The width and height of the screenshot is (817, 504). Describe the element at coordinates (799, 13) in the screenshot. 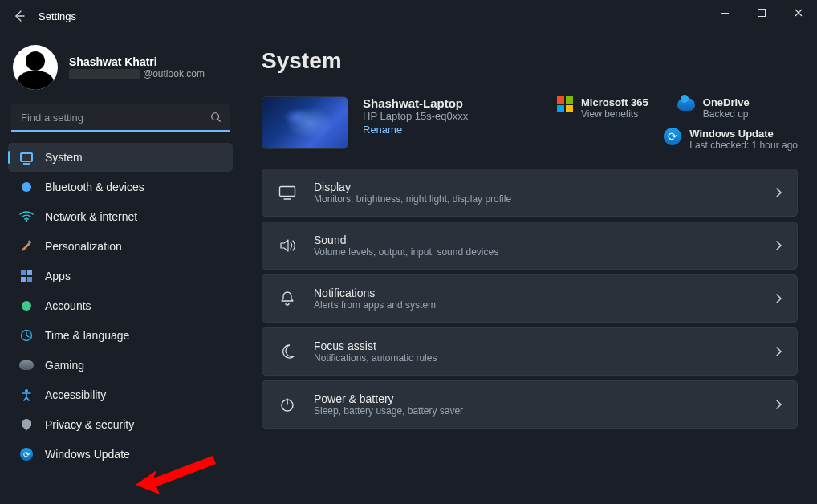

I see `close-button` at that location.